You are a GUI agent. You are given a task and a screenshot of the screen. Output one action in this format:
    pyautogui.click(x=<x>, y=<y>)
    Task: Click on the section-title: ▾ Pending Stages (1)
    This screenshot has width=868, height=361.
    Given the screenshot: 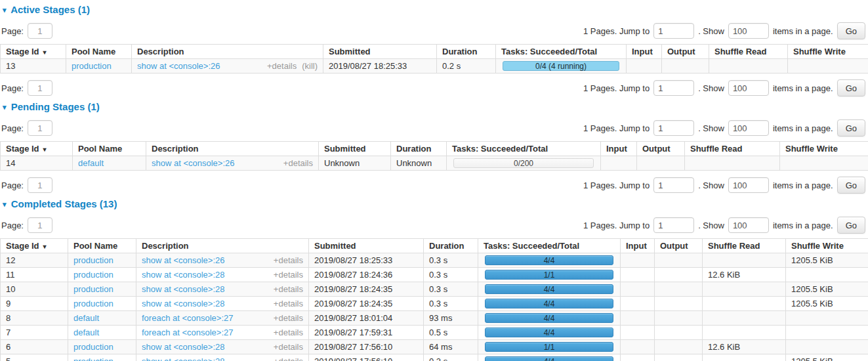 What is the action you would take?
    pyautogui.click(x=436, y=108)
    